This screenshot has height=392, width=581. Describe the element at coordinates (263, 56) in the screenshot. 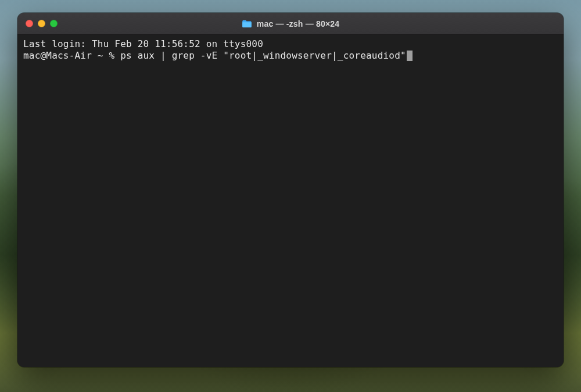

I see `command-input: ps aux | grep -vE "root|_windowserver|_c…` at that location.